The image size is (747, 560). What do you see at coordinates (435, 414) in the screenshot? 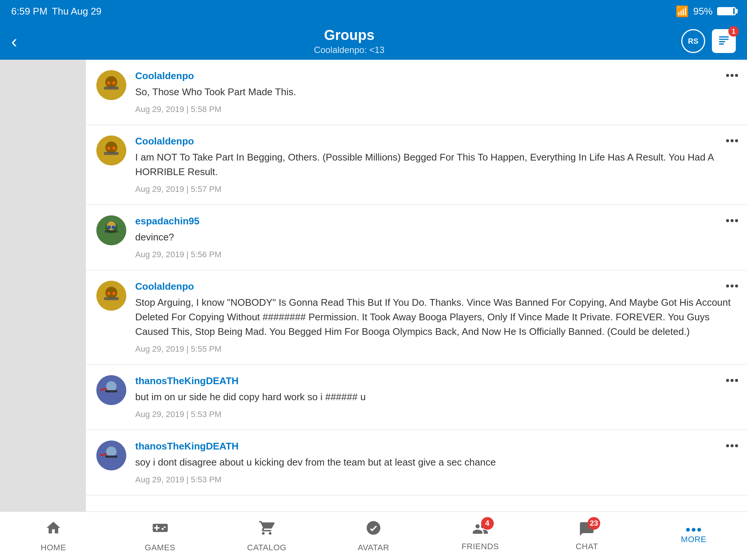
I see `message-time-5: Aug 29, 2019 | 5:53 PM` at bounding box center [435, 414].